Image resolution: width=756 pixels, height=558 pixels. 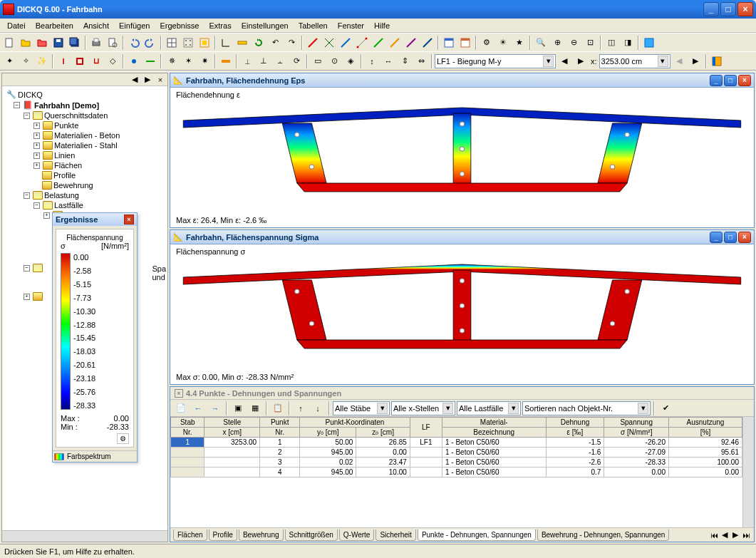 What do you see at coordinates (180, 26) in the screenshot?
I see `menu-ergebnisse: Ergebnisse` at bounding box center [180, 26].